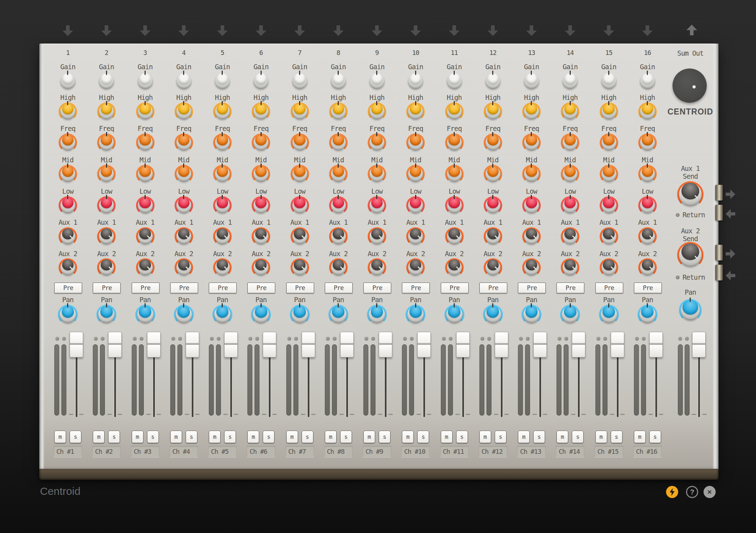 The image size is (756, 533). What do you see at coordinates (692, 30) in the screenshot?
I see `sum-output-arrow` at bounding box center [692, 30].